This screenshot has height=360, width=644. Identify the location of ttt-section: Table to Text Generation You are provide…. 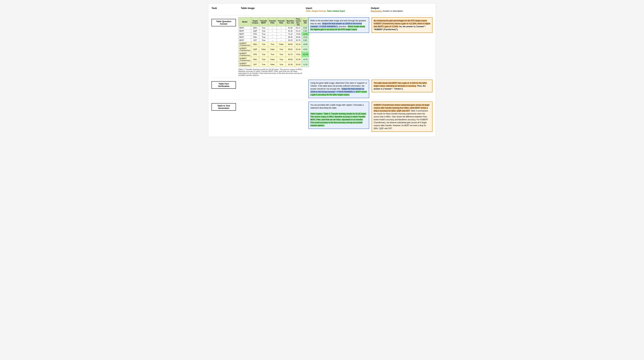
(322, 116).